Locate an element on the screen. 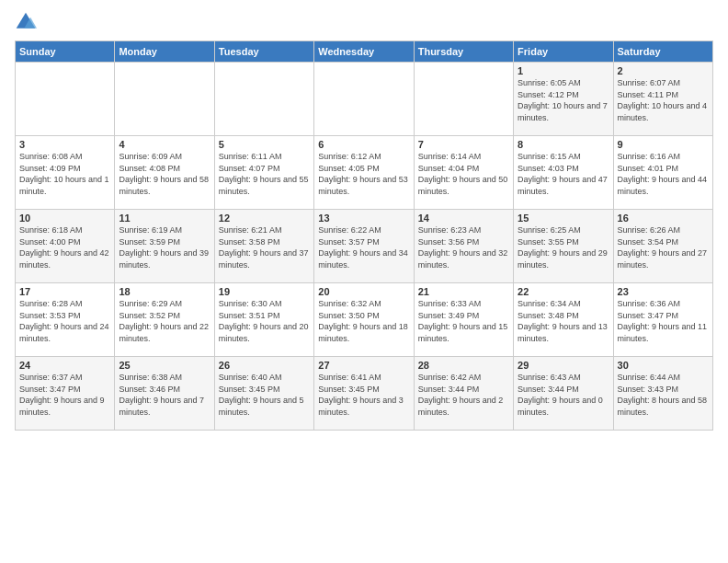  week-row-3: 10Sunrise: 6:18 AM Sunset: 4:00 PM Dayli… is located at coordinates (364, 247).